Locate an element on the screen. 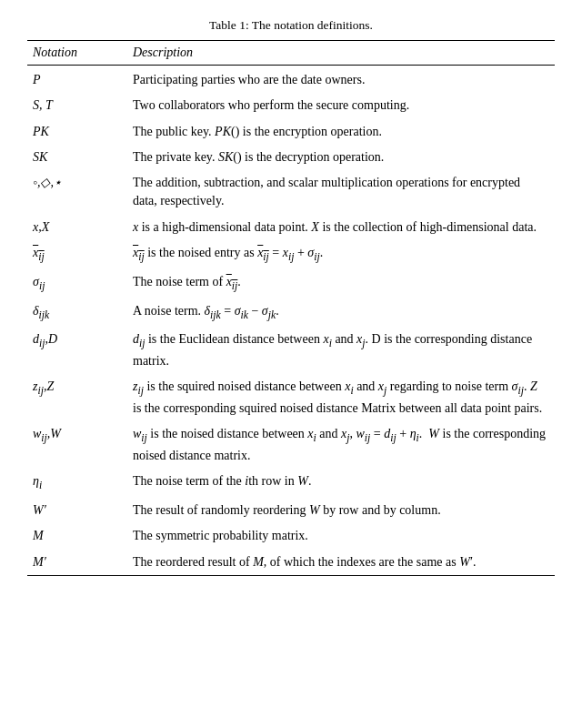 The width and height of the screenshot is (582, 728). description-cell: wij is the noised distance between xi an… is located at coordinates (341, 445).